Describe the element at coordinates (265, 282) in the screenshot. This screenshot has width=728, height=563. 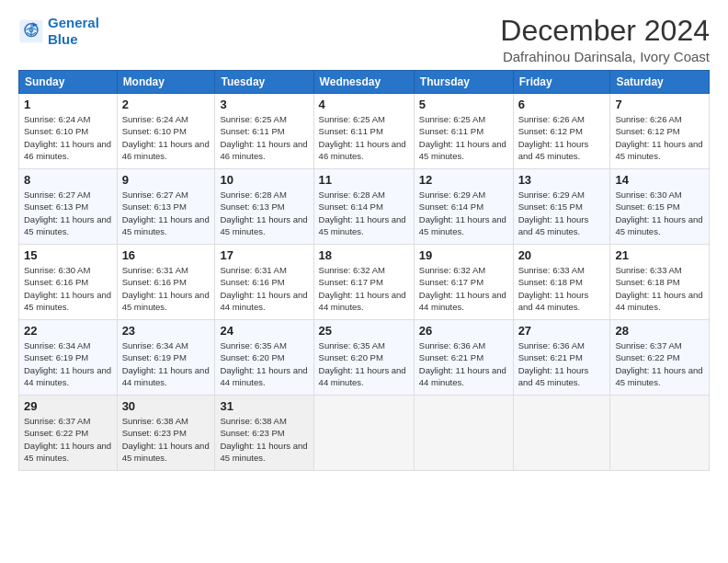
I see `calendar-cell: 17 Sunrise: 6:31 AMSunset: 6:16 PMDaylig…` at that location.